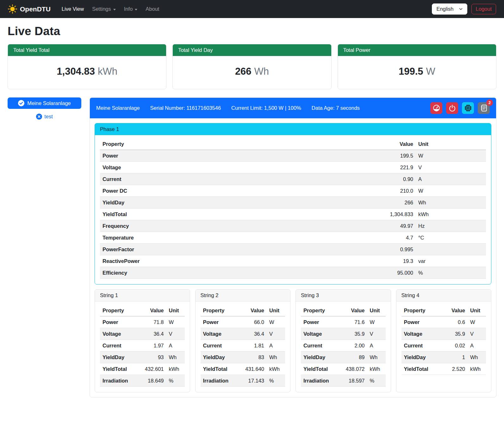 This screenshot has height=430, width=504. Describe the element at coordinates (104, 9) in the screenshot. I see `nav-settings: Settings` at that location.